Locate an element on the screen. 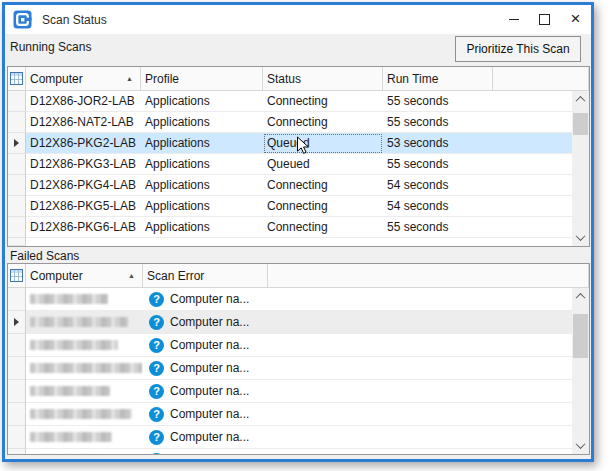 This screenshot has height=471, width=610. computer-cell: D12X86-PKG3-LAB is located at coordinates (84, 164).